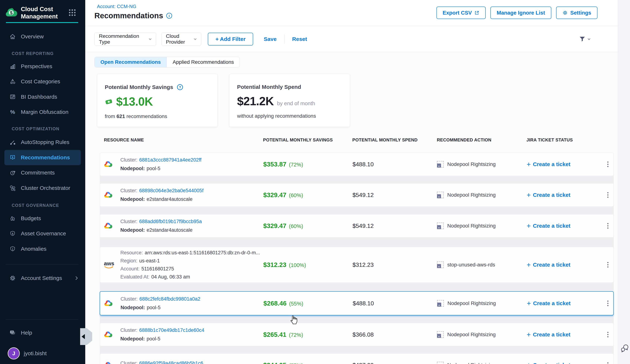  Describe the element at coordinates (357, 265) in the screenshot. I see `table-row: aws Resource:arn:aws:rds:us-east-1:51161…` at that location.